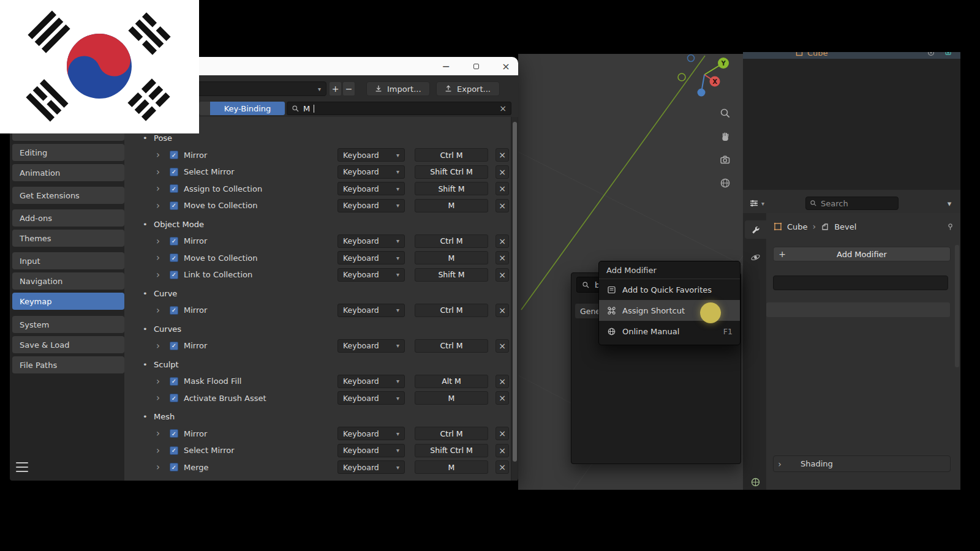  I want to click on axis-neg-z-ball, so click(691, 59).